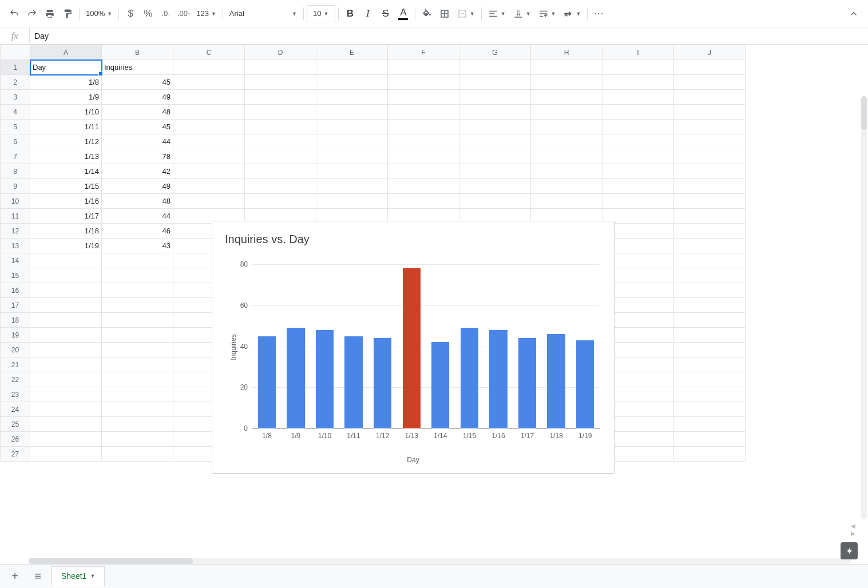  I want to click on row-header: 14, so click(15, 261).